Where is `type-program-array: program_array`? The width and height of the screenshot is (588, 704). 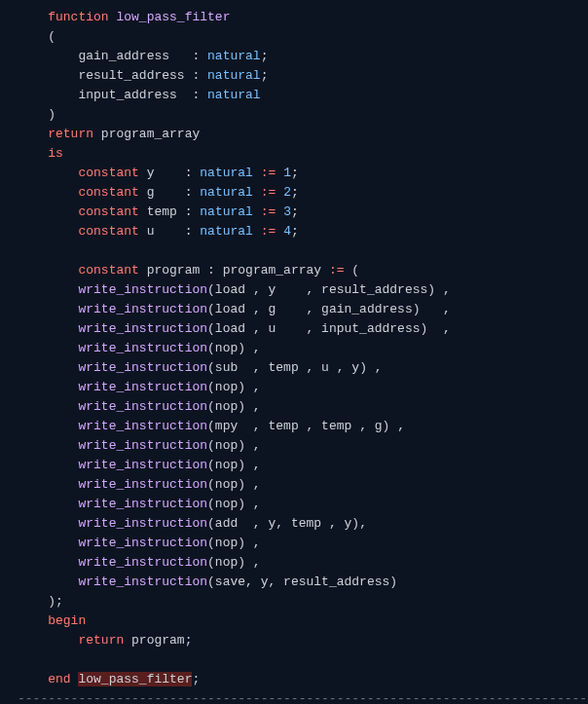 type-program-array: program_array is located at coordinates (273, 271).